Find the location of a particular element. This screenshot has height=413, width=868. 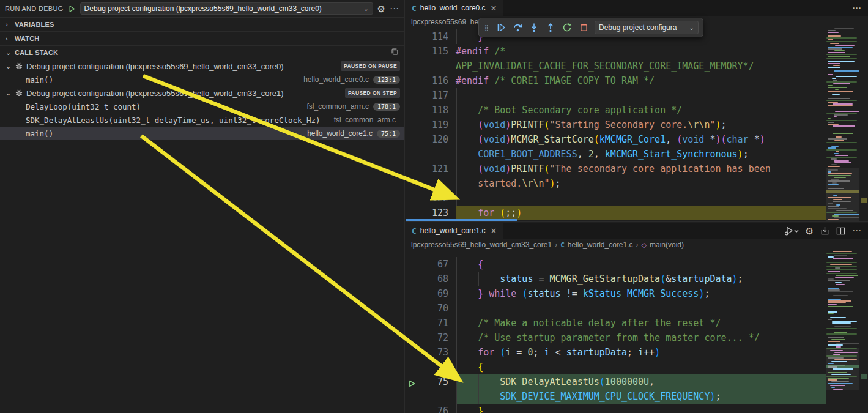

frame-file: hello_world_core1.c is located at coordinates (340, 133).